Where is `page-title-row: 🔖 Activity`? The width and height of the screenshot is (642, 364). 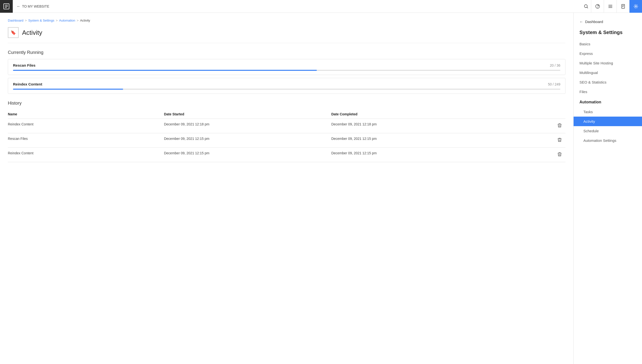 page-title-row: 🔖 Activity is located at coordinates (287, 35).